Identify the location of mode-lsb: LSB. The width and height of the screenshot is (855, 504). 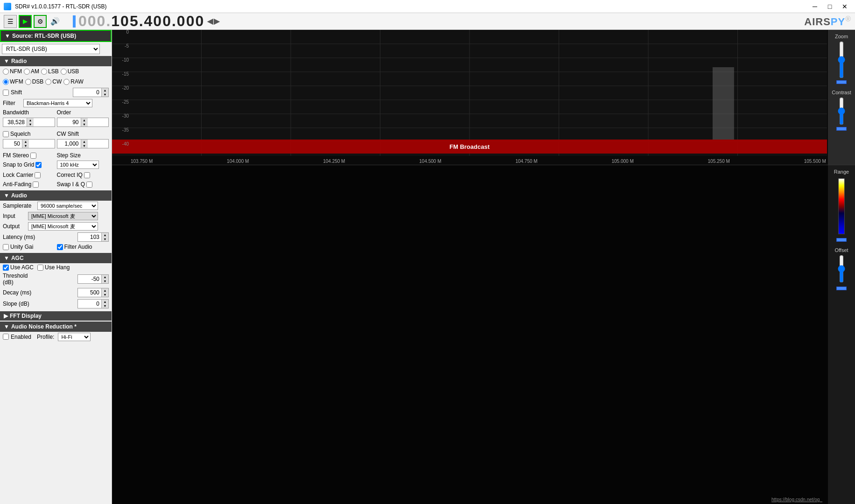
(50, 71).